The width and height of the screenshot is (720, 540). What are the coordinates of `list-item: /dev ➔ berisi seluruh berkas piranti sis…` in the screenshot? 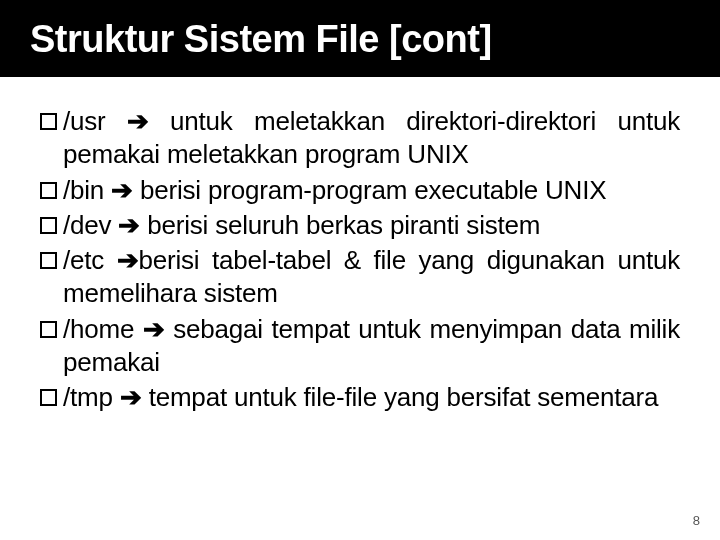 It's located at (360, 226).